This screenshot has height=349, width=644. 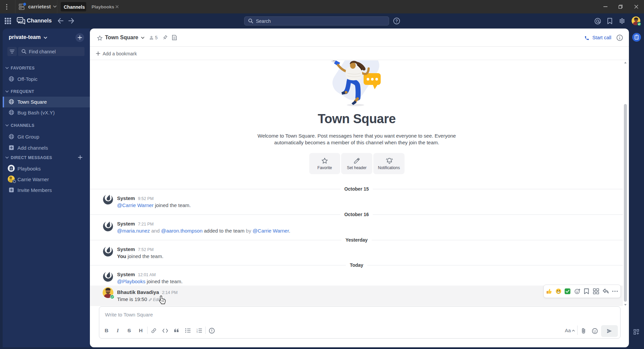 What do you see at coordinates (197, 332) in the screenshot?
I see `svg-text: 3` at bounding box center [197, 332].